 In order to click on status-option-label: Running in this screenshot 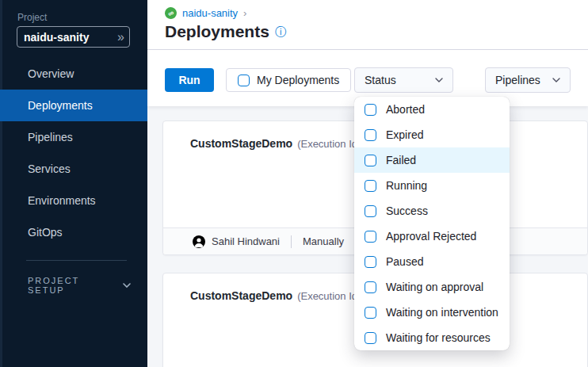, I will do `click(407, 185)`.